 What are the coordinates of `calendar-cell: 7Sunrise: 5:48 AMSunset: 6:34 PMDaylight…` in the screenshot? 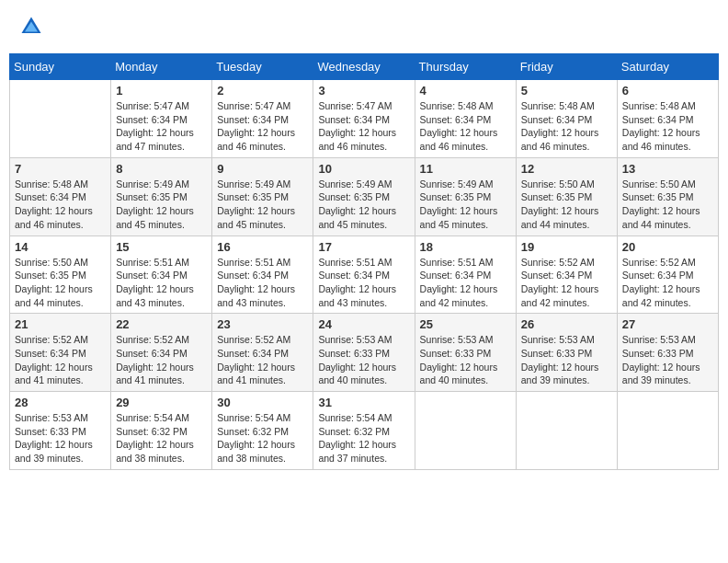 It's located at (61, 197).